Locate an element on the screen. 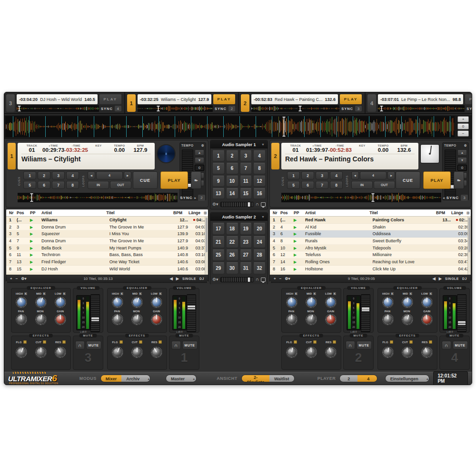 The image size is (476, 476). playlist-row: 6 12 ▶ Telefuss Millionaire 02:39 is located at coordinates (370, 255).